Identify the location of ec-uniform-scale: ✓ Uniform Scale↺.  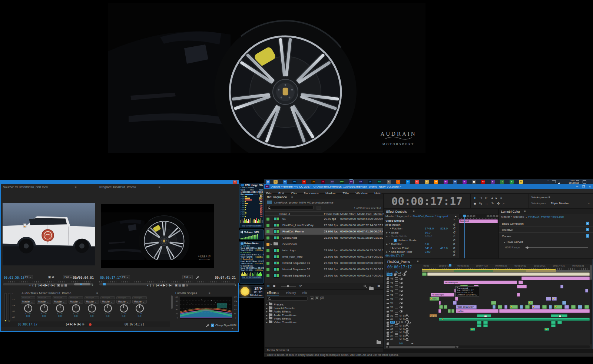
(422, 241).